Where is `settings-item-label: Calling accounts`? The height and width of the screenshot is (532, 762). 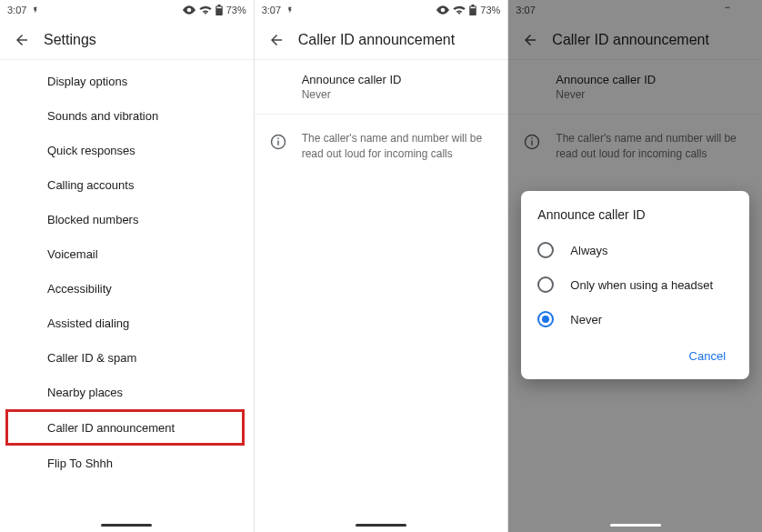 settings-item-label: Calling accounts is located at coordinates (91, 186).